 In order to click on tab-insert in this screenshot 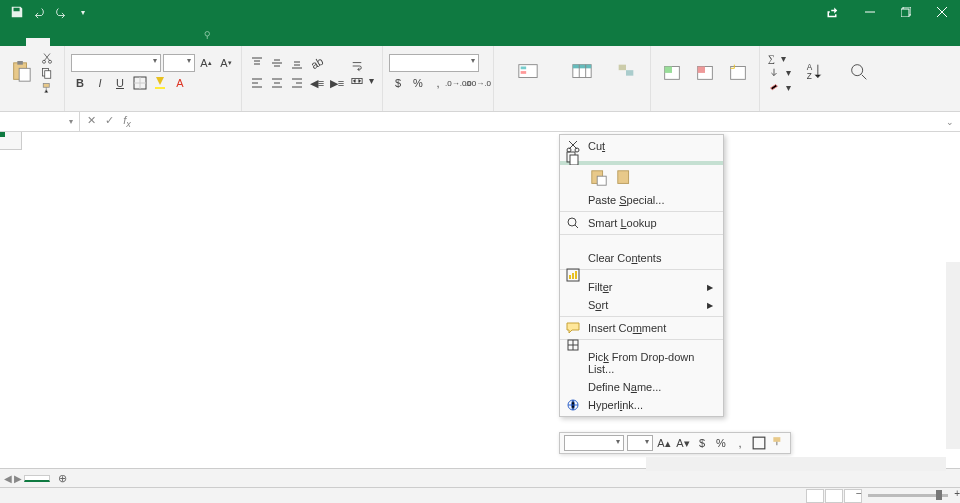, I will do `click(62, 42)`.